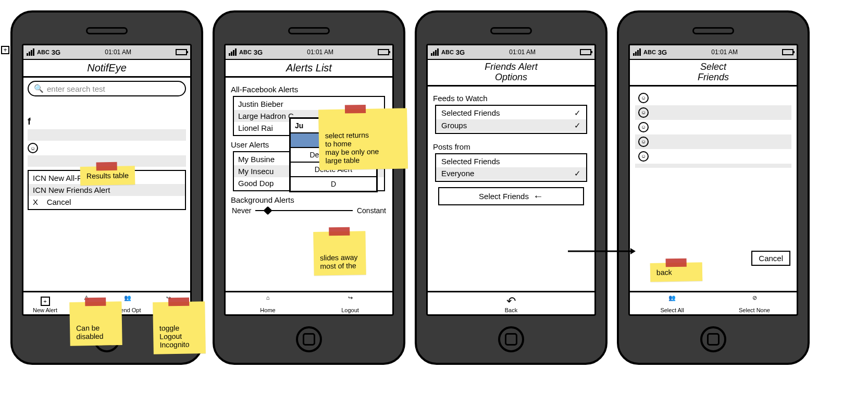 The width and height of the screenshot is (868, 393). I want to click on facebook-icon: f, so click(29, 122).